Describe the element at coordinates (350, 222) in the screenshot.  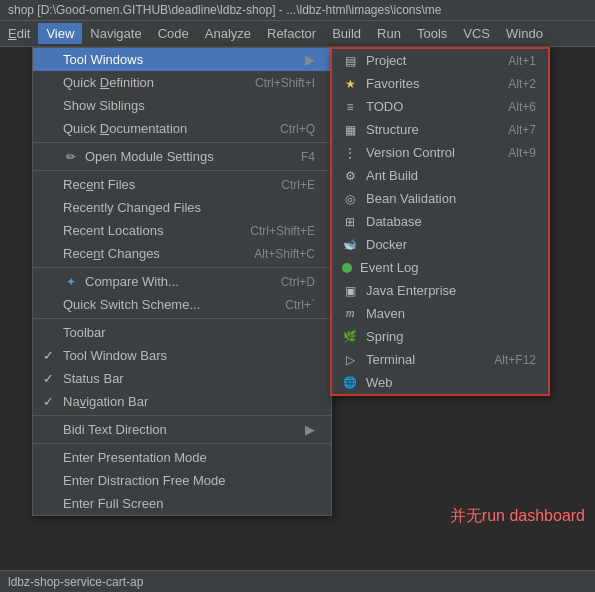
I see `database-icon: ⊞` at that location.